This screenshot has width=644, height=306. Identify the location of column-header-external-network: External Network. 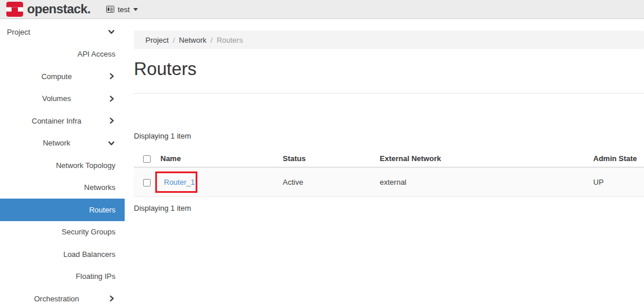
(486, 158).